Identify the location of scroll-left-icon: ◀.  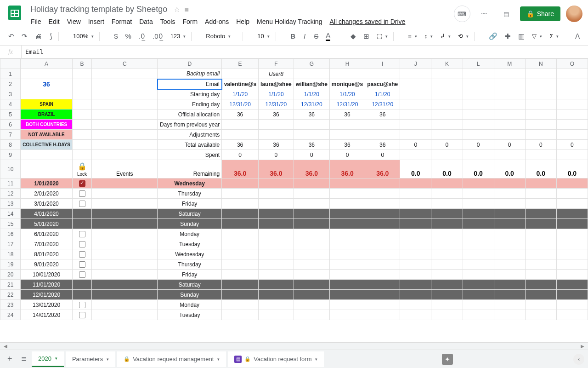
(6, 346).